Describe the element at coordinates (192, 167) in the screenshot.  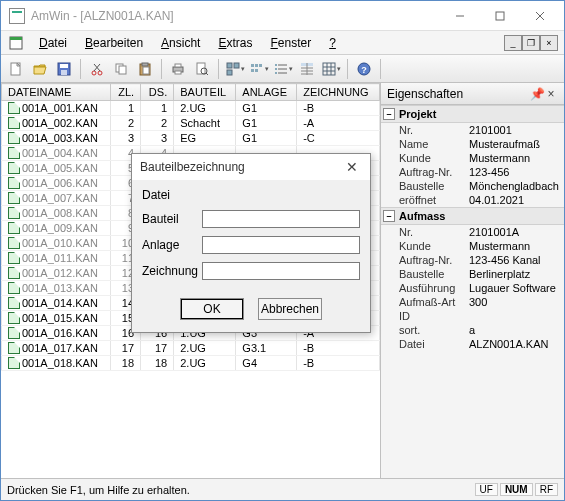
I see `dialog-title: Bauteilbezeichnung` at that location.